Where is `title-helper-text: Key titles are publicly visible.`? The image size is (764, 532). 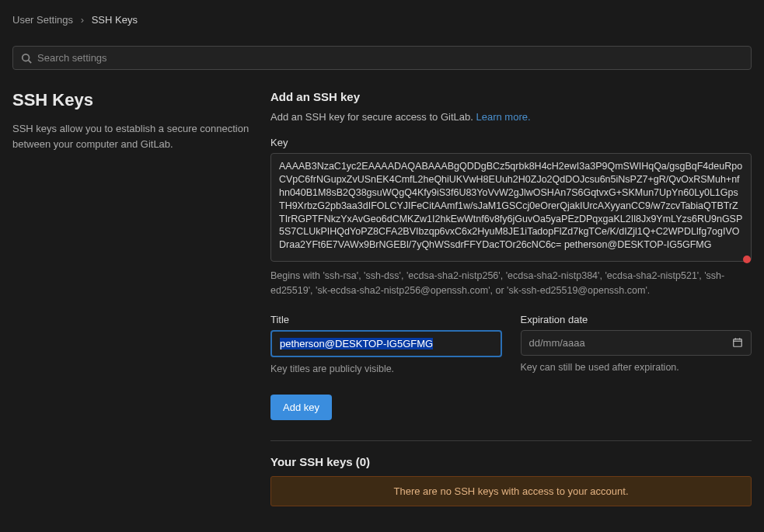 title-helper-text: Key titles are publicly visible. is located at coordinates (386, 370).